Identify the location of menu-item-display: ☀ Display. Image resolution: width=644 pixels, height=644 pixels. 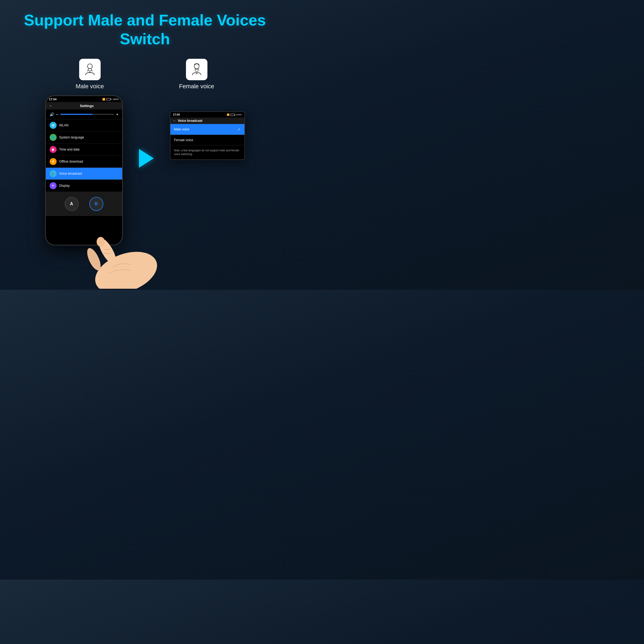
(84, 186).